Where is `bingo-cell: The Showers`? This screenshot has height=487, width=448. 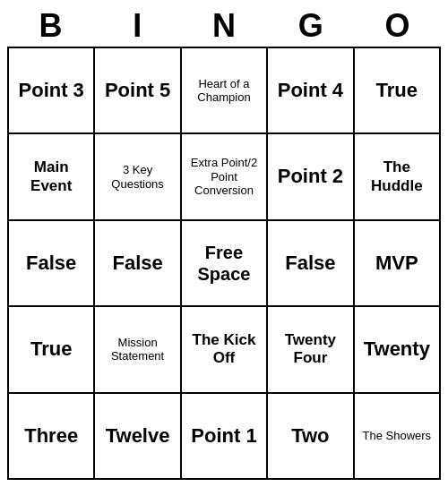
bingo-cell: The Showers is located at coordinates (398, 437).